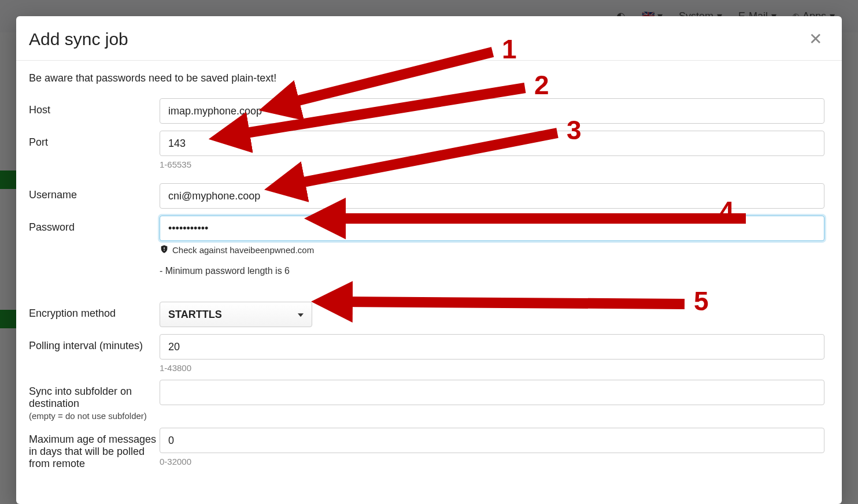 The height and width of the screenshot is (504, 858). I want to click on close-button: ✕, so click(815, 39).